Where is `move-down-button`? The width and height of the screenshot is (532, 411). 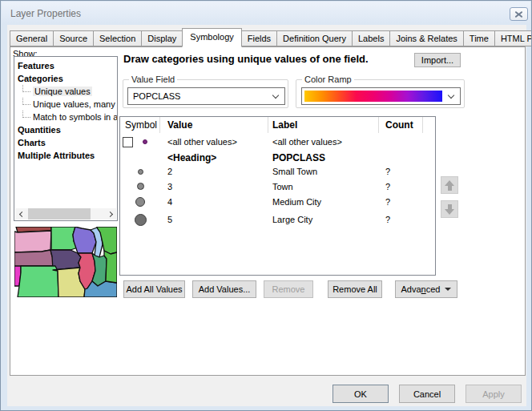 move-down-button is located at coordinates (449, 209).